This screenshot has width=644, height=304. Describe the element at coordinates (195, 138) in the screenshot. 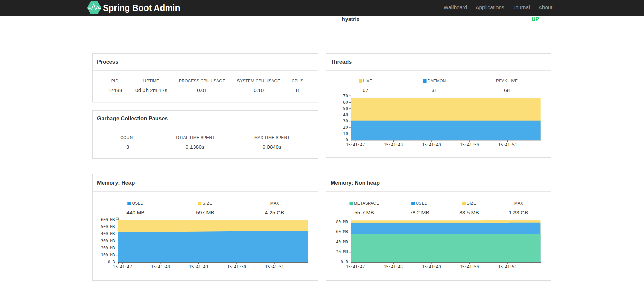

I see `metric-label: TOTAL TIME SPENT` at that location.